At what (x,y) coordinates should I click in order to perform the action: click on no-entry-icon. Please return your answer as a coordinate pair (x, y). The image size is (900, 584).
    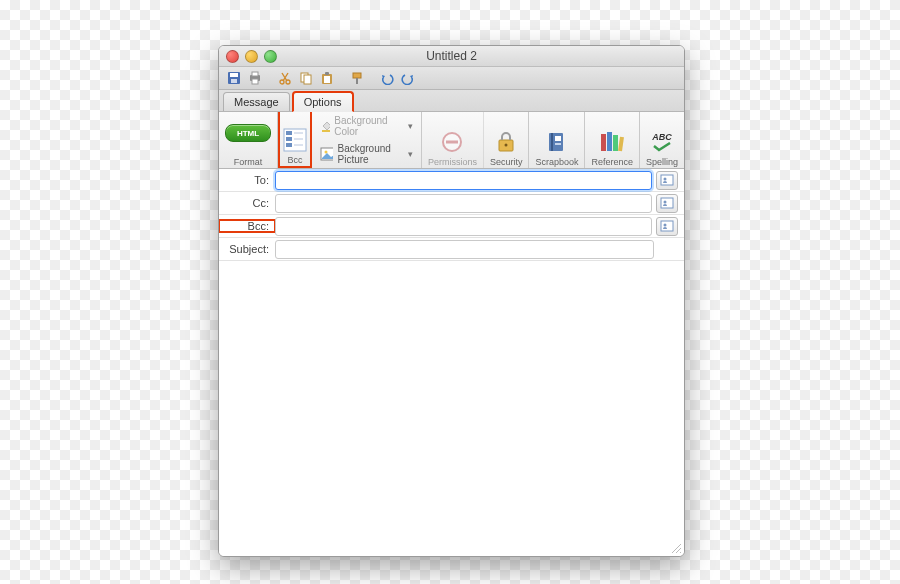
    Looking at the image, I should click on (452, 142).